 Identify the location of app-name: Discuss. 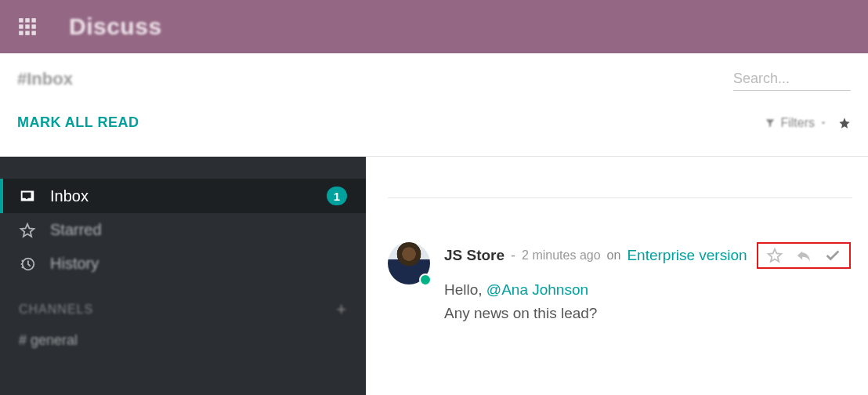
(116, 27).